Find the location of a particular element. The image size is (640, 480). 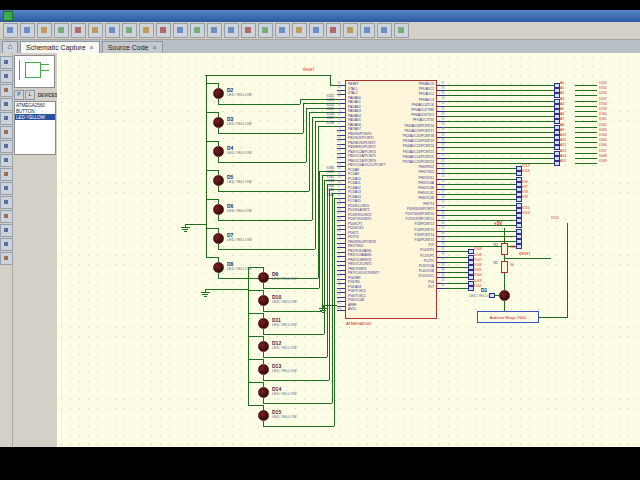

device-list: ATMEGA2560BUTTONLED-YELLOW is located at coordinates (35, 128).